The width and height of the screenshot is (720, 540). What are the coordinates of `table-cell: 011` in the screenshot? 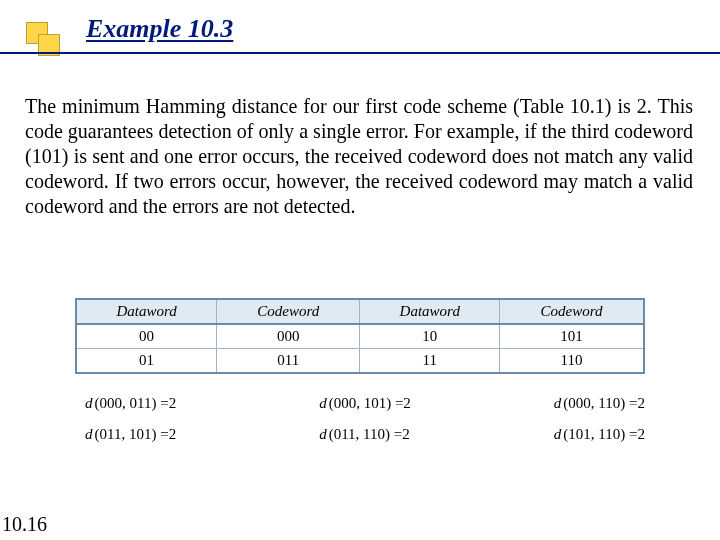 It's located at (288, 362).